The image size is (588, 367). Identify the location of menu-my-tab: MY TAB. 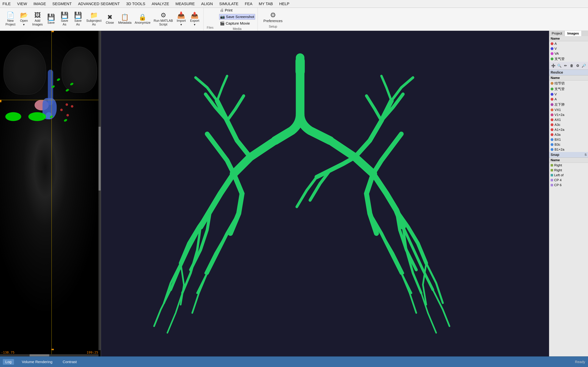
(266, 4).